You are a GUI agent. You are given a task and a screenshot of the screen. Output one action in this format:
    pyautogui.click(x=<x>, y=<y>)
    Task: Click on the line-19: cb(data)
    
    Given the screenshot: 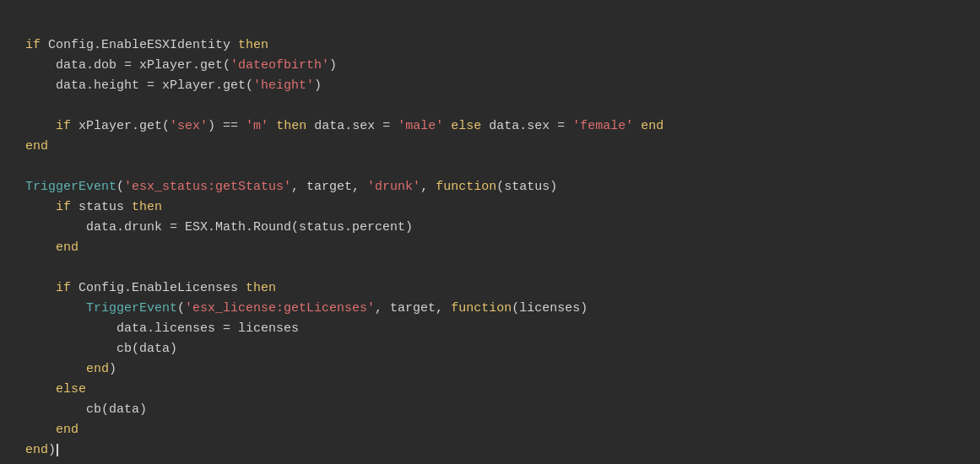 What is the action you would take?
    pyautogui.click(x=86, y=410)
    